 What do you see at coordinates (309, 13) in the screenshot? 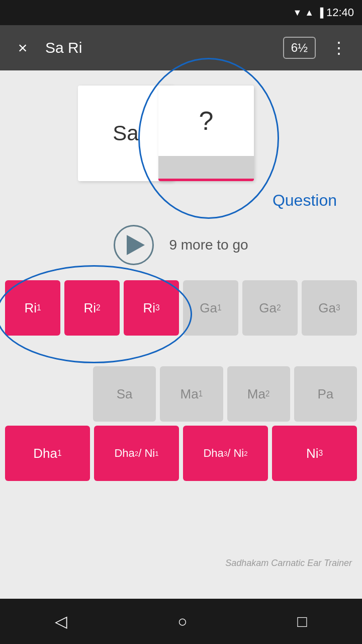
I see `signal-icon: ▲` at bounding box center [309, 13].